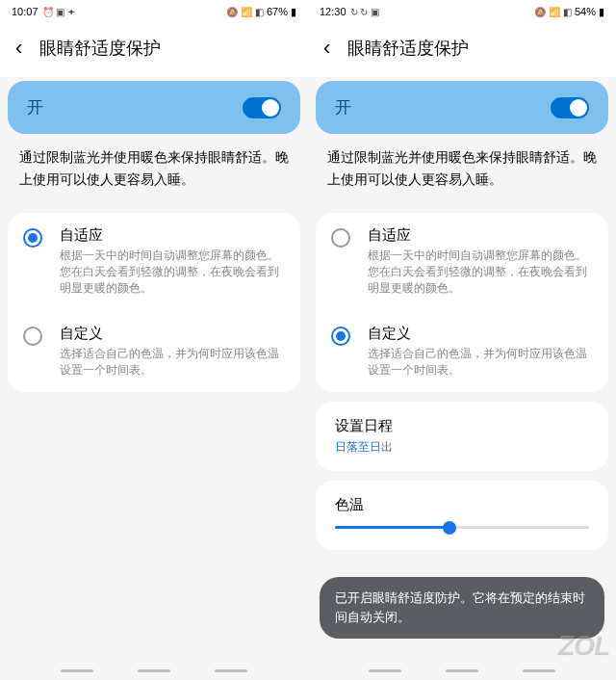  Describe the element at coordinates (462, 447) in the screenshot. I see `schedule-value: 日落至日出` at that location.